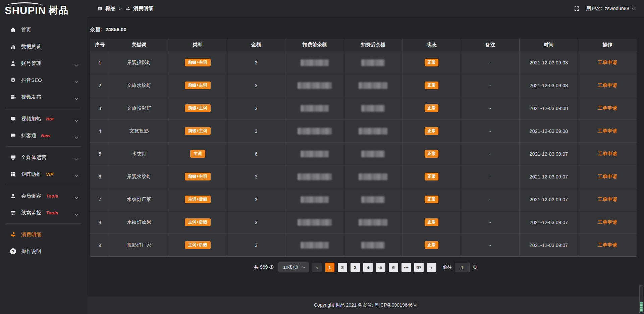 The width and height of the screenshot is (644, 314). What do you see at coordinates (13, 196) in the screenshot?
I see `member-icon` at bounding box center [13, 196].